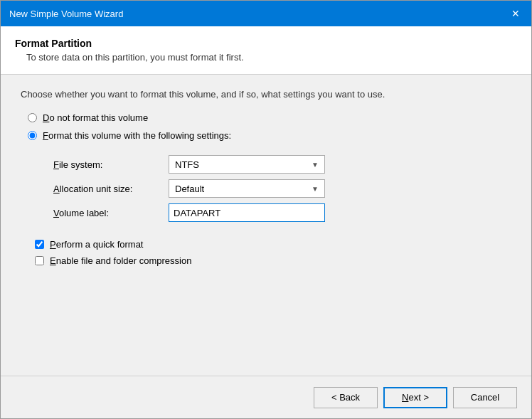  I want to click on file-system-arrow-icon: ▼, so click(315, 165).